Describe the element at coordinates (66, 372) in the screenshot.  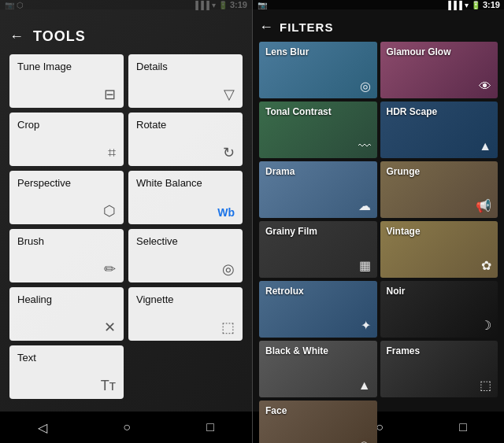
I see `tool-text: Text Tт` at that location.